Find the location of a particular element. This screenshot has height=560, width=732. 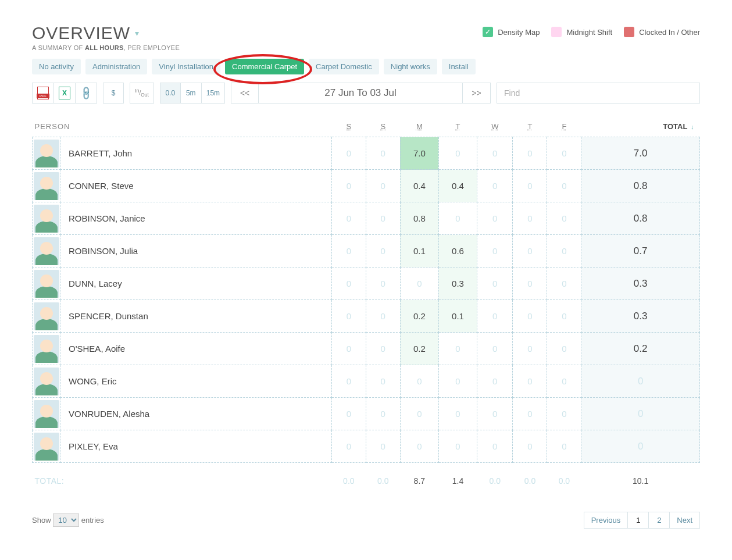

currency-toggle-button: $ is located at coordinates (113, 93).